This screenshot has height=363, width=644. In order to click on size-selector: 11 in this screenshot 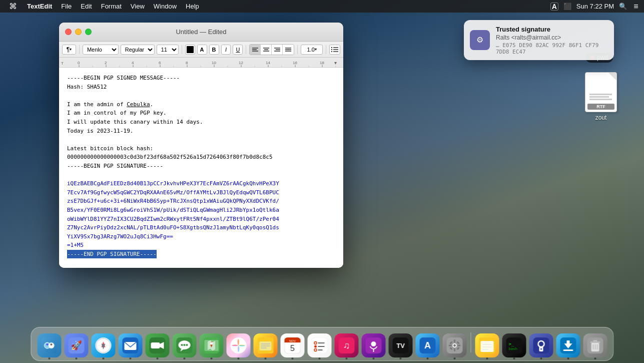, I will do `click(168, 50)`.